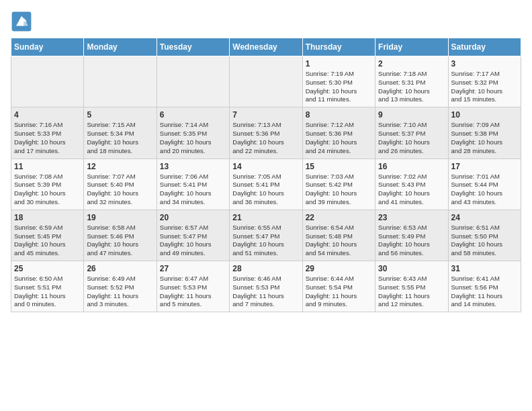 The height and width of the screenshot is (411, 532). I want to click on calendar-cell: 28Sunrise: 6:46 AM Sunset: 5:53 PM Dayli…, so click(266, 287).